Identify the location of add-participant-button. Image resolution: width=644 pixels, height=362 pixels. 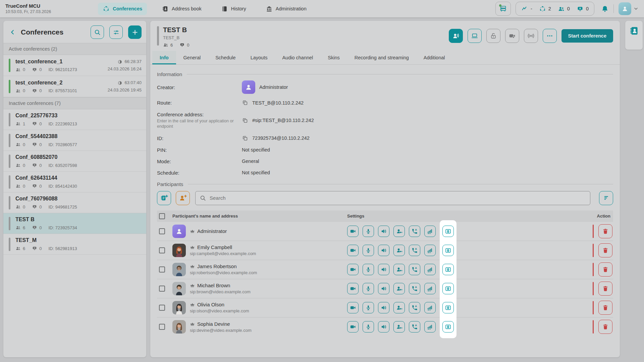
(183, 198).